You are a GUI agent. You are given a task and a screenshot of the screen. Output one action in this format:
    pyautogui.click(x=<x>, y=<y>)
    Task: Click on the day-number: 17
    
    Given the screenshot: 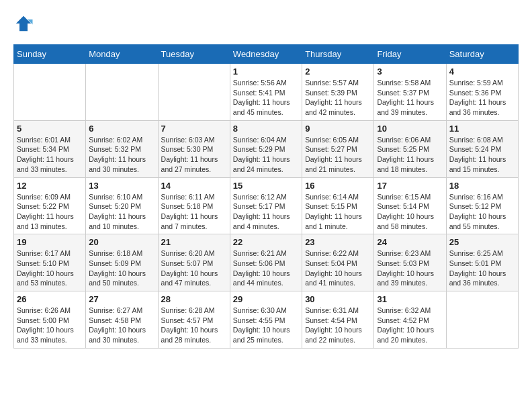 What is the action you would take?
    pyautogui.click(x=410, y=185)
    